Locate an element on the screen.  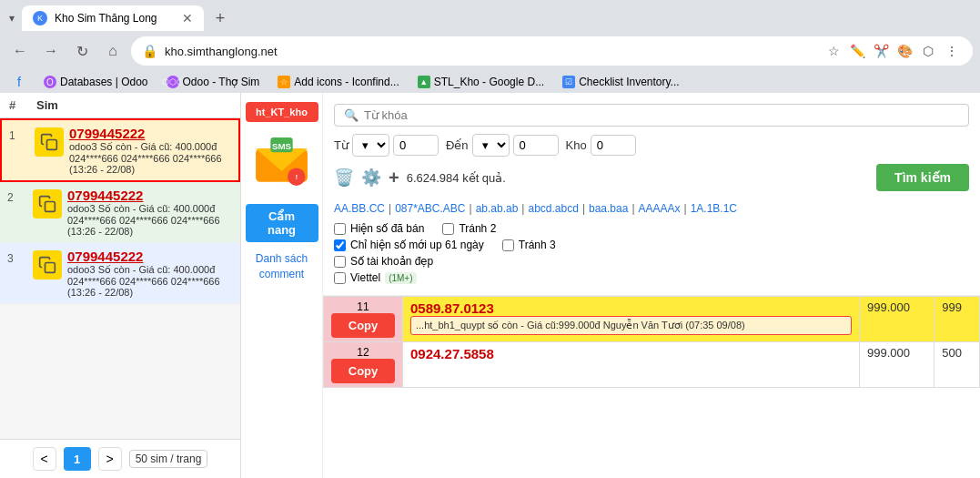
viettel-badge: (1M+) is located at coordinates (400, 279).